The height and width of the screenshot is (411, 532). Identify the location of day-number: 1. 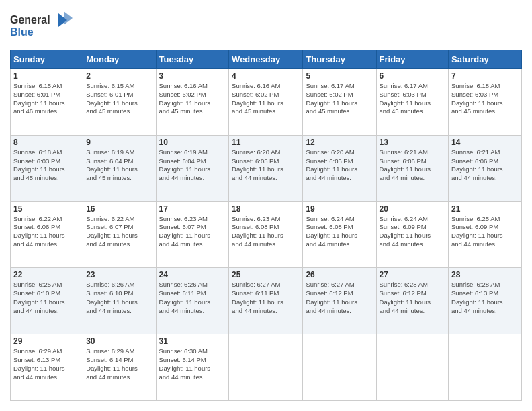
(47, 76).